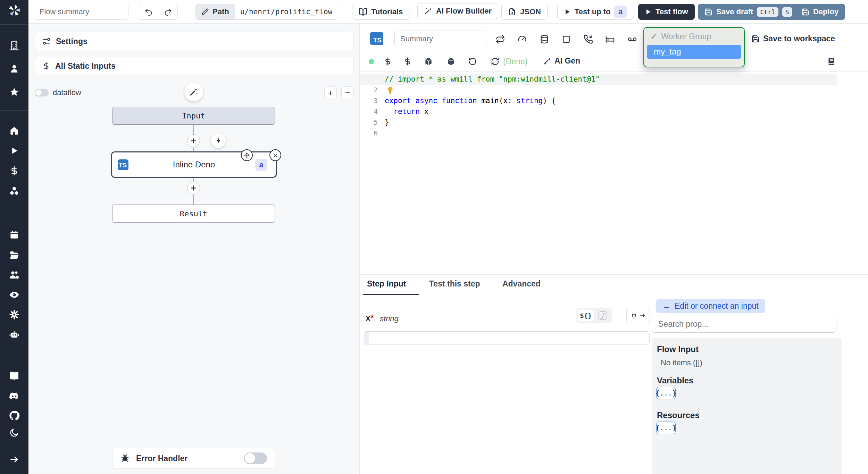  I want to click on lightbulb-icon, so click(390, 90).